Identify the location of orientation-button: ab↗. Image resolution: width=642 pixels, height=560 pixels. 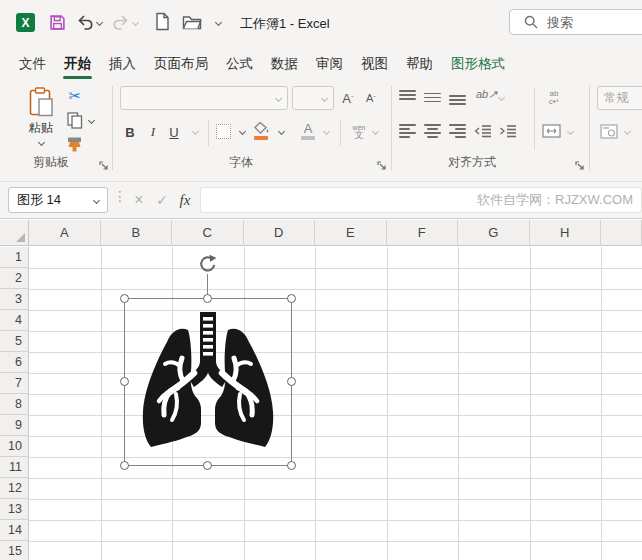
(486, 94).